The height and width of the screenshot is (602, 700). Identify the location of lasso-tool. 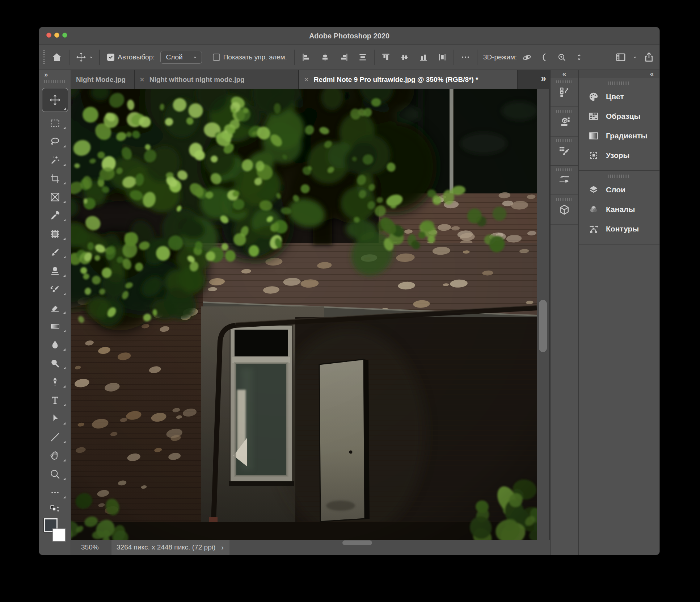
(55, 141).